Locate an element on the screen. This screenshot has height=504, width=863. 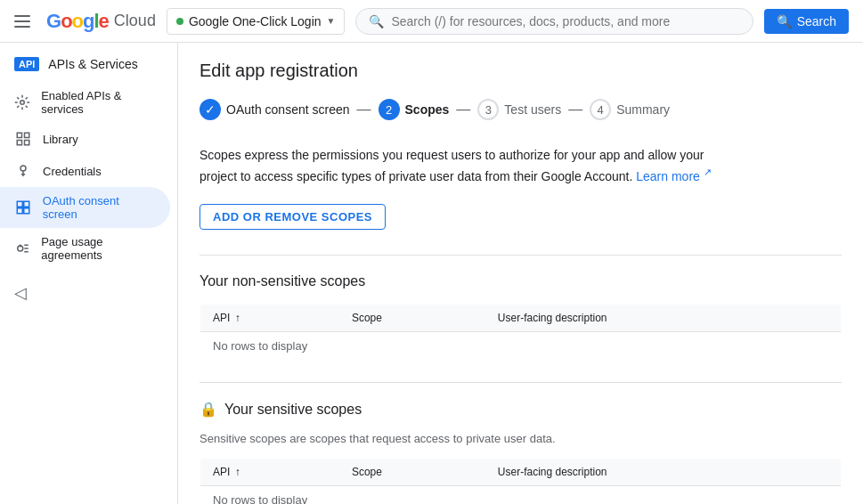
step-circle-4: 4 is located at coordinates (600, 110).